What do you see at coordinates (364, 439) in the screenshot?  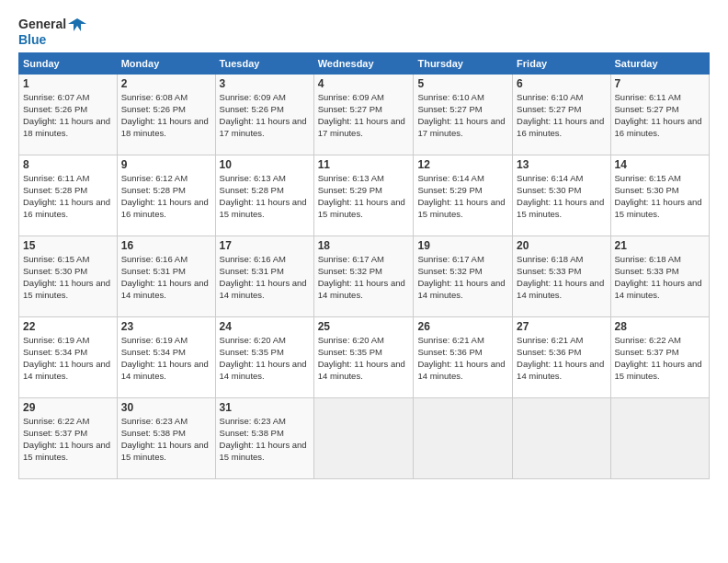 I see `calendar-week-5: 29Sunrise: 6:22 AMSunset: 5:37 PMDayligh…` at bounding box center [364, 439].